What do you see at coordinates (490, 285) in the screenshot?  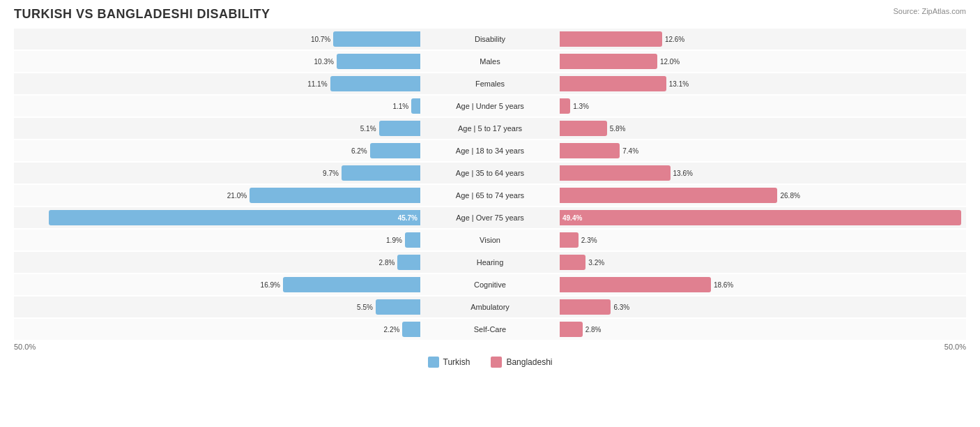 I see `bars-wrapper: 16.9% Cognitive 18.6%` at bounding box center [490, 285].